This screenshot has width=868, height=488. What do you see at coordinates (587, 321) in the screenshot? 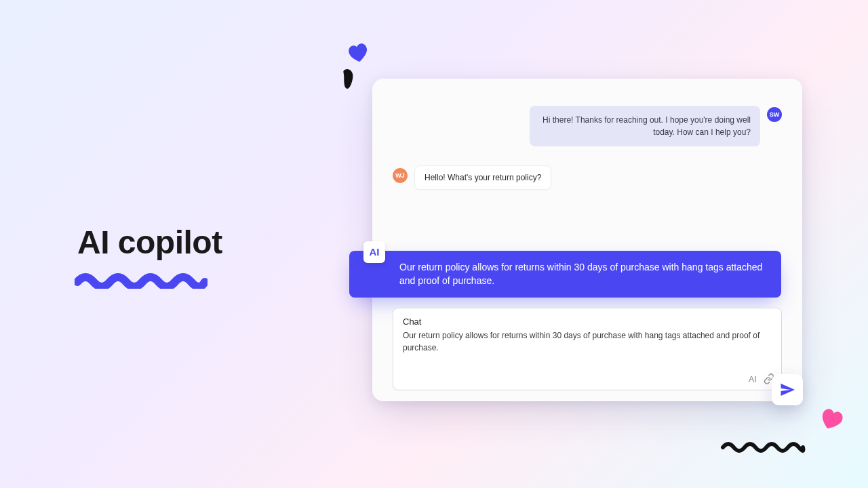
I see `compose-title: Chat` at bounding box center [587, 321].